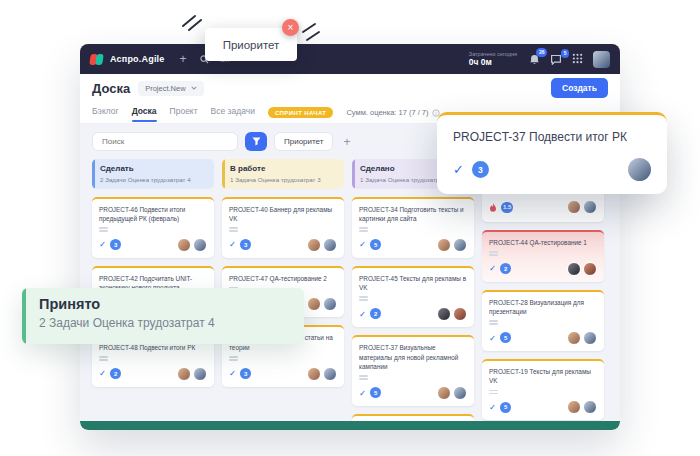  I want to click on sprint-status-badge: СПРИНТ НАЧАТ, so click(301, 112).